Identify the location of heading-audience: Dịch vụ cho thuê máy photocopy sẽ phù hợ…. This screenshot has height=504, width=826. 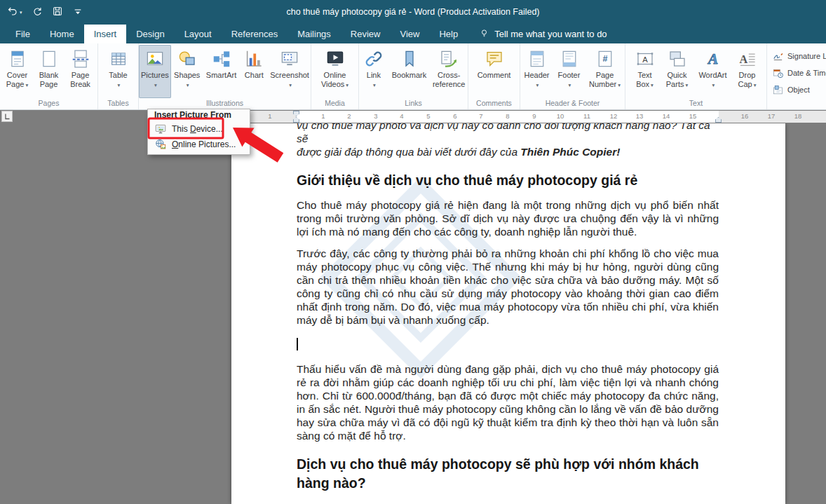
(508, 474).